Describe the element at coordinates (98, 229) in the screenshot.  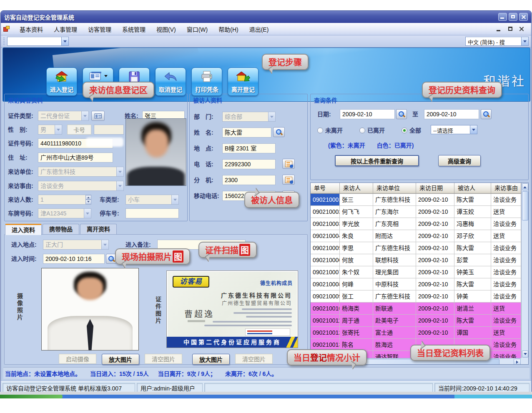
I see `tab-2: 离开资料` at that location.